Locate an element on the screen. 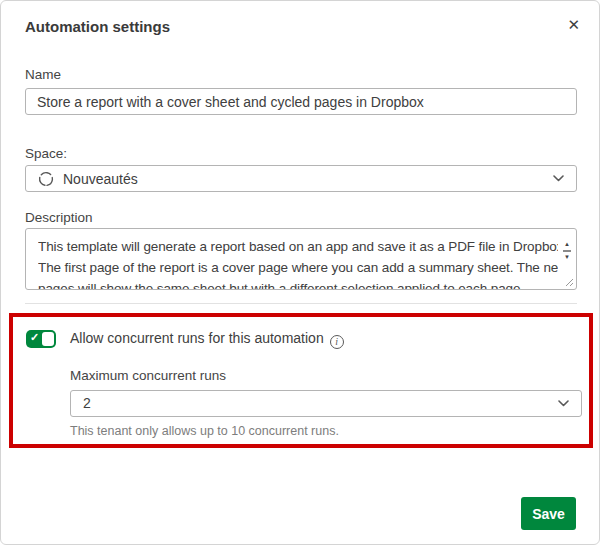 The width and height of the screenshot is (600, 545). scroll-thumb is located at coordinates (567, 251).